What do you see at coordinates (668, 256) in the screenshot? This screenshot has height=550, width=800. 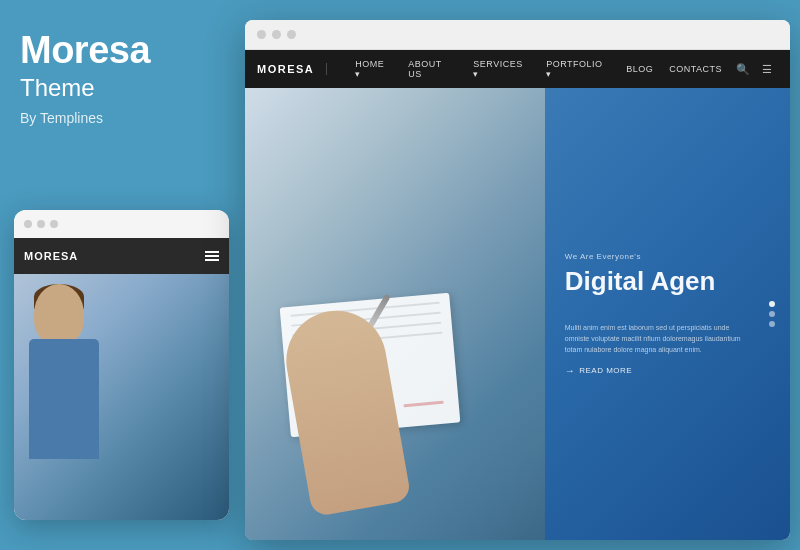 I see `hero-tagline-top: We Are Everyone's` at bounding box center [668, 256].